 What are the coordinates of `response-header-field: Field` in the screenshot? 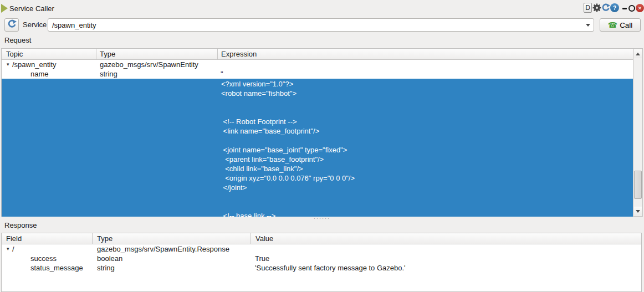 It's located at (47, 238).